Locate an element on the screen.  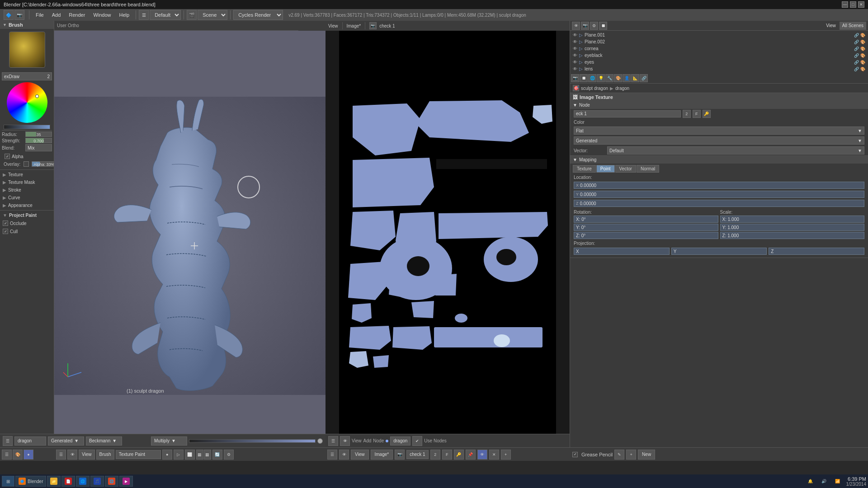
mapping-header: ▼ Mapping is located at coordinates (719, 160).